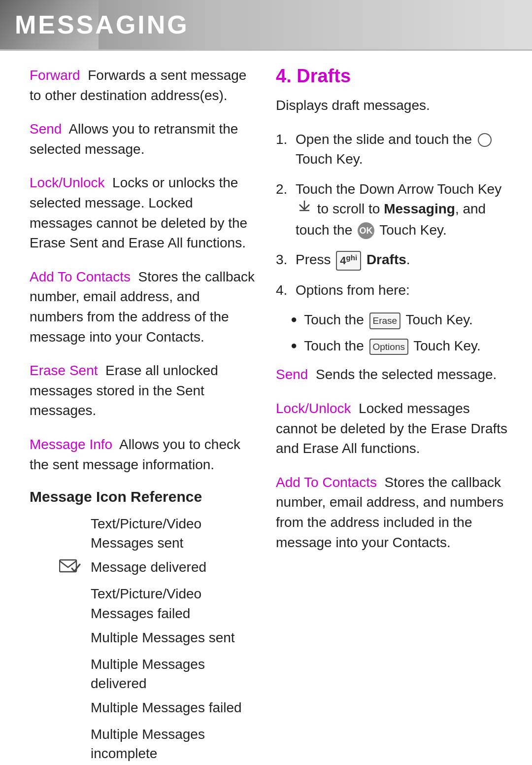 The width and height of the screenshot is (532, 765). I want to click on list-item: Text/Picture/VideoMessages sent, so click(158, 533).